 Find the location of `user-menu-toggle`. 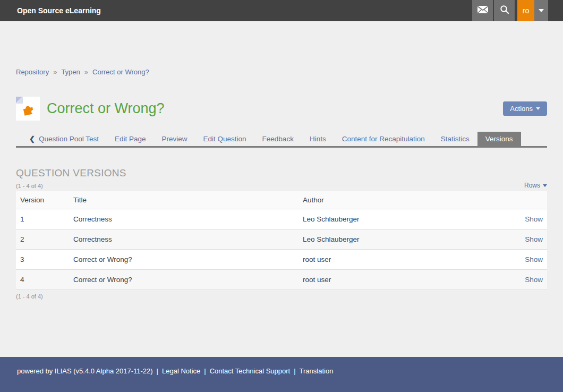

user-menu-toggle is located at coordinates (541, 11).